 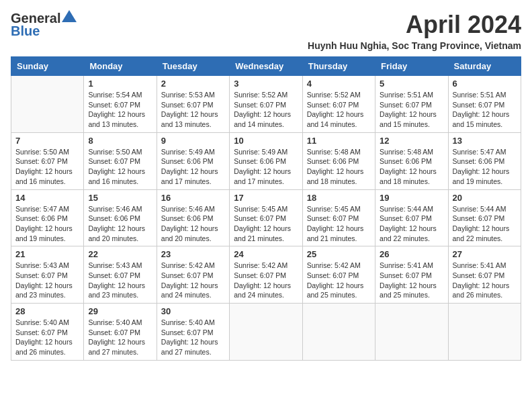 I want to click on cell-date-number: 30, so click(x=193, y=312).